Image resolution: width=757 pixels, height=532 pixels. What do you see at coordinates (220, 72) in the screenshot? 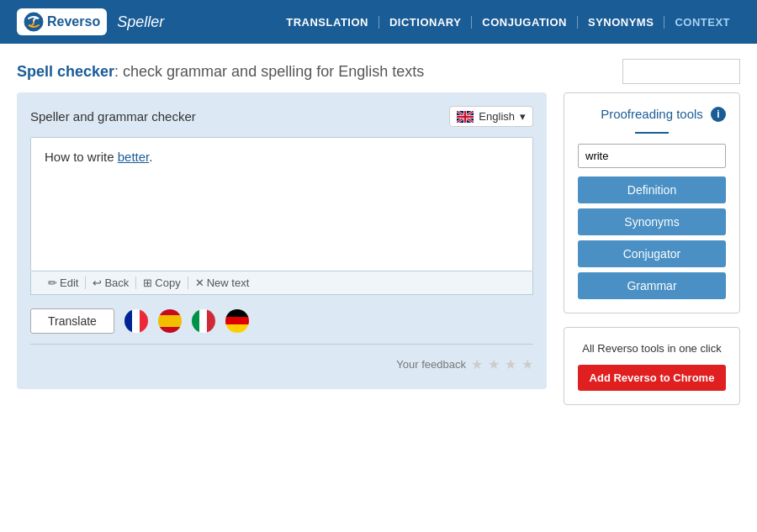
I see `page-title: Spell checker: check grammar and spellin…` at bounding box center [220, 72].